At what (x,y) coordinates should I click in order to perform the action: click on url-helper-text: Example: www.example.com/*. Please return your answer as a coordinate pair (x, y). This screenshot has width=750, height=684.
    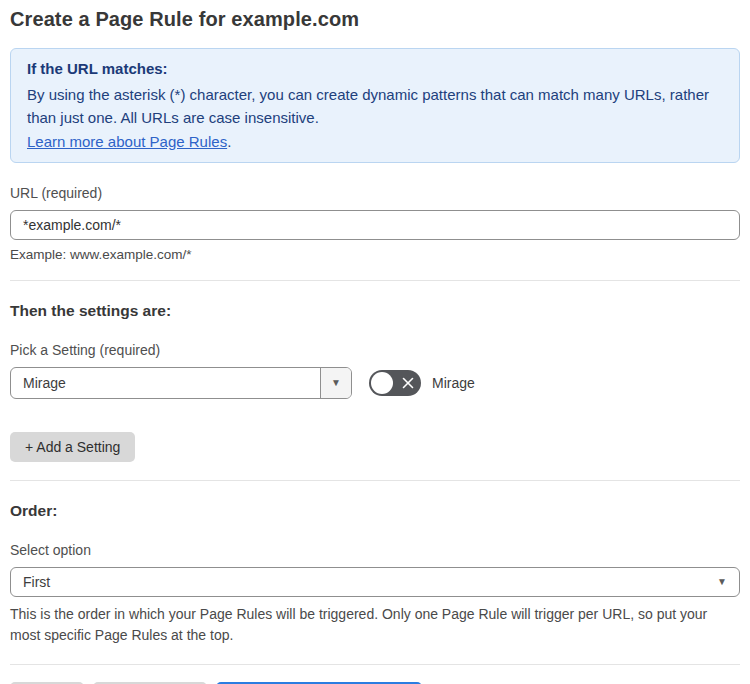
    Looking at the image, I should click on (375, 254).